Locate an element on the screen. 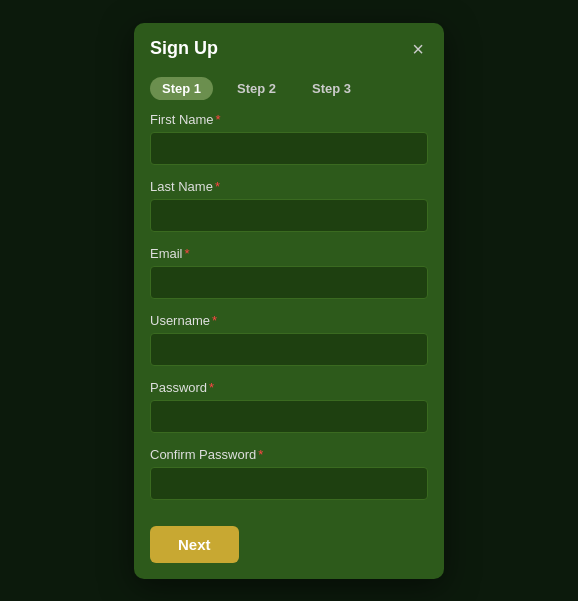 This screenshot has height=601, width=578. password-label: Password* is located at coordinates (289, 388).